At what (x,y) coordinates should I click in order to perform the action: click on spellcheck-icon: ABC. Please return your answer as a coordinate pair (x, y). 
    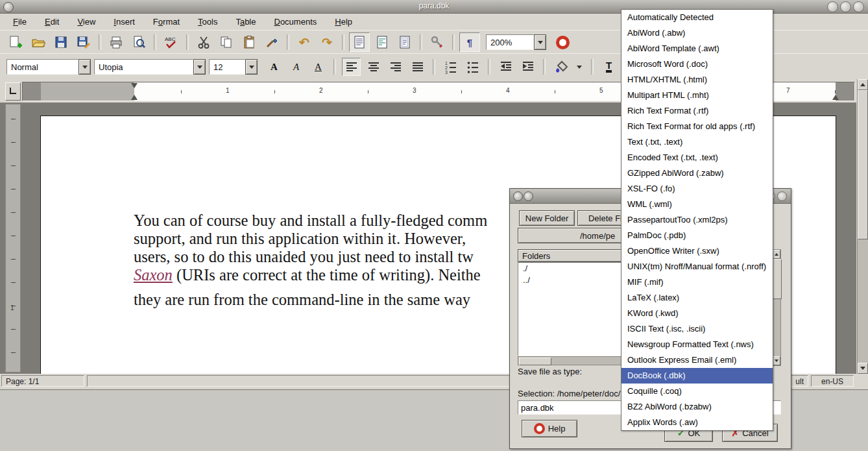
    Looking at the image, I should click on (171, 42).